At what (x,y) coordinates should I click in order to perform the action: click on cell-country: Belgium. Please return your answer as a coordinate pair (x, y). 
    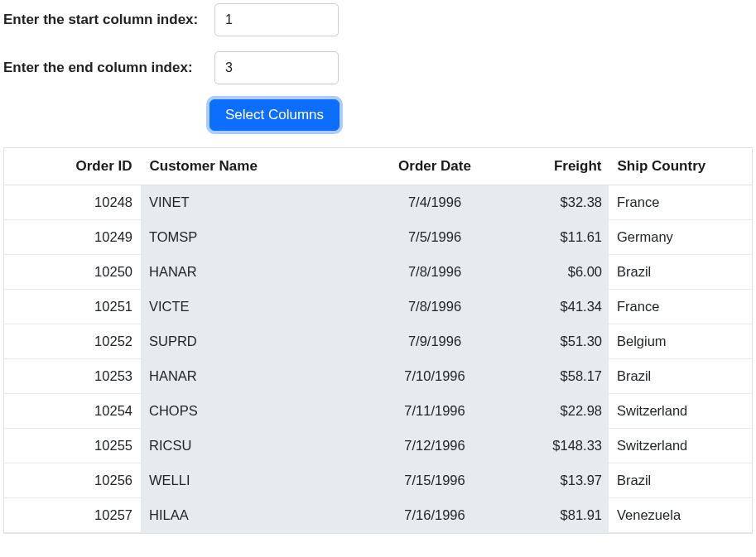
    Looking at the image, I should click on (681, 342).